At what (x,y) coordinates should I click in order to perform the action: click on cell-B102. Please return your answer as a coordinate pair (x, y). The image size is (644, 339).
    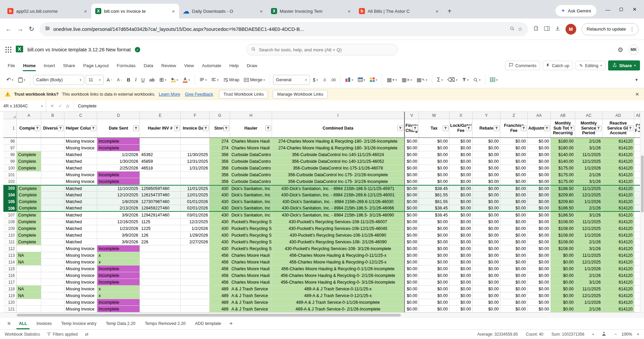
    Looking at the image, I should click on (53, 182).